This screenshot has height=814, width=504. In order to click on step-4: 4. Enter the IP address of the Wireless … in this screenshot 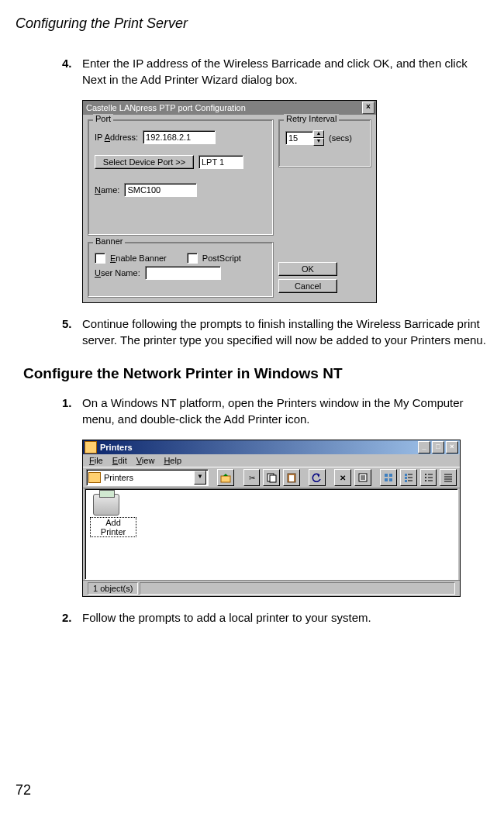, I will do `click(275, 71)`.